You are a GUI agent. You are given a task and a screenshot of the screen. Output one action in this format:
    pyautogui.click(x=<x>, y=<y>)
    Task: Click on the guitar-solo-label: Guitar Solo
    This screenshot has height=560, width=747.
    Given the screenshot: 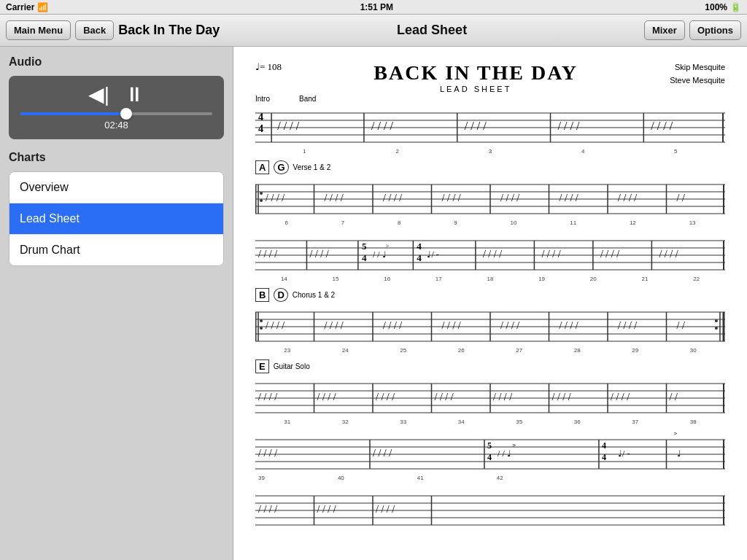 What is the action you would take?
    pyautogui.click(x=292, y=366)
    